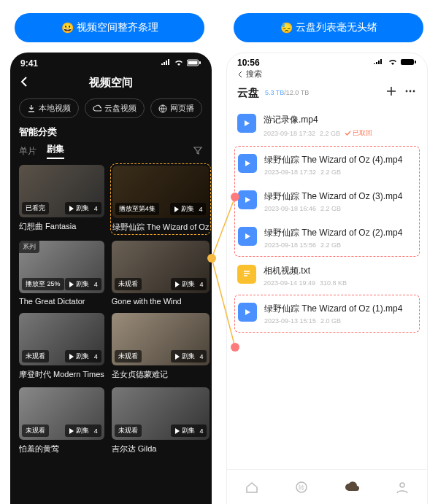 The width and height of the screenshot is (438, 504). I want to click on file-item: 绿野仙踪 The Wizard of Oz (3).mp4 2023-09-18…, so click(327, 201).